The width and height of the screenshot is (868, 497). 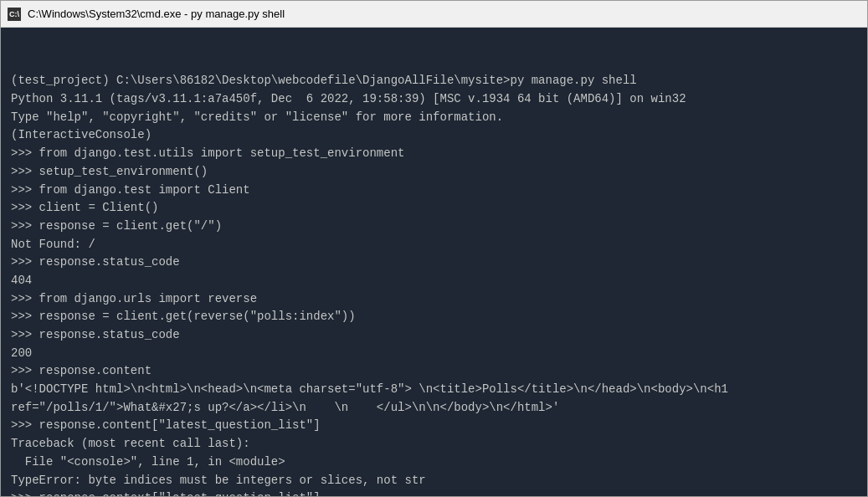 I want to click on terminal-line: >>> from django.test import Client, so click(x=434, y=191).